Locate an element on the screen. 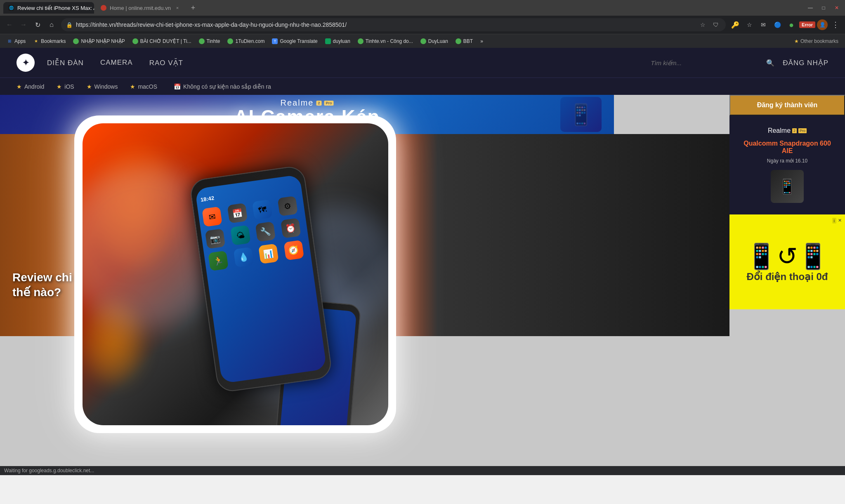 This screenshot has width=845, height=504. more-button: ⋮ is located at coordinates (836, 25).